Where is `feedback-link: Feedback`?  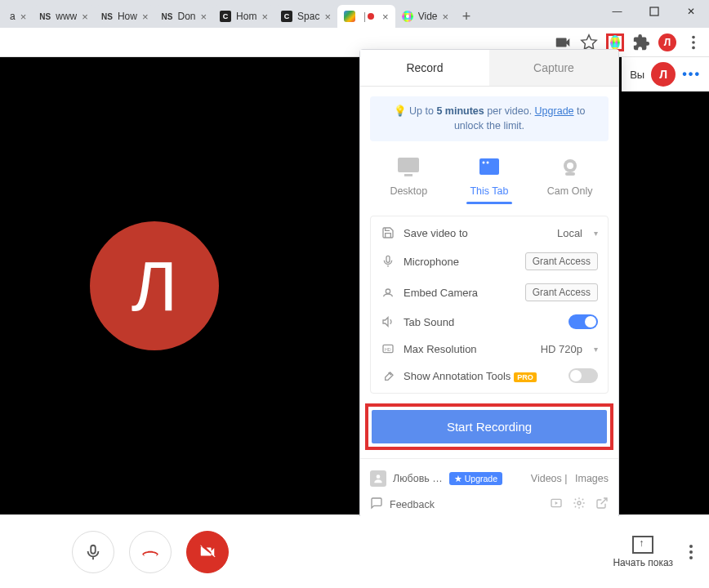
feedback-link: Feedback is located at coordinates (412, 505).